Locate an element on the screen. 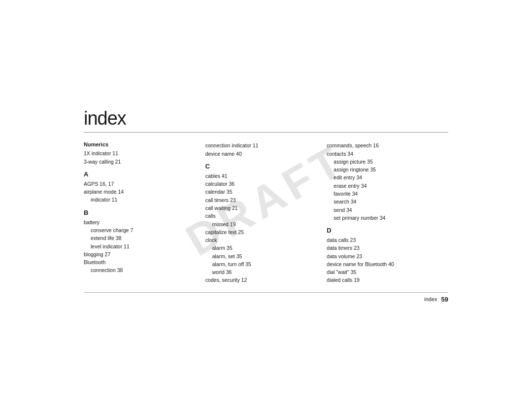  entry-airplane: airplane mode 14 is located at coordinates (140, 192).